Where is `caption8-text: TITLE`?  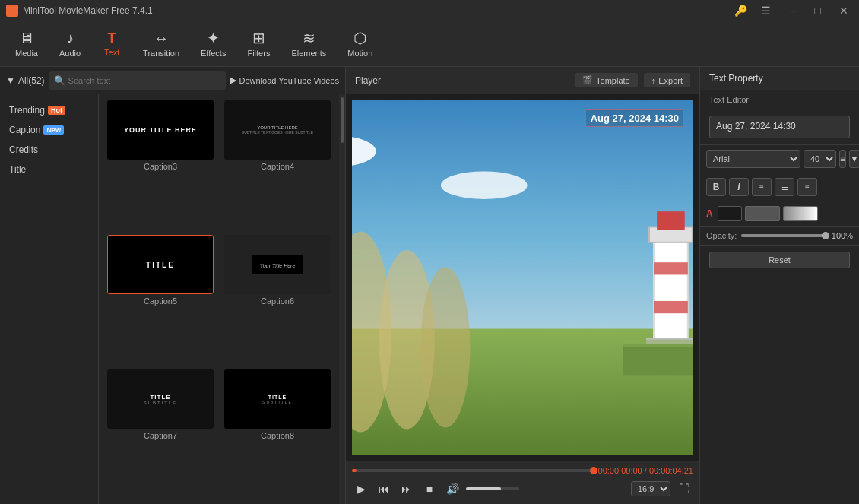 caption8-text: TITLE is located at coordinates (277, 397).